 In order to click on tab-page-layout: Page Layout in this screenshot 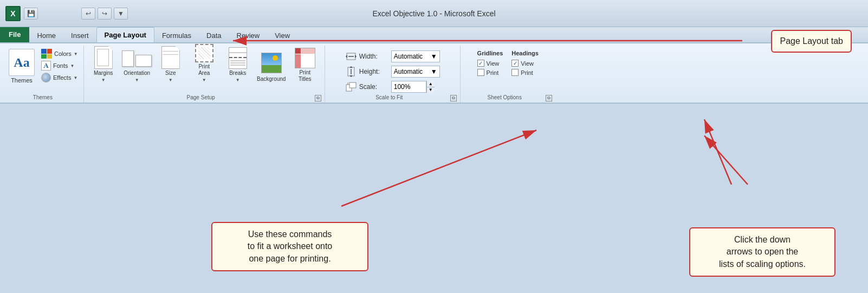, I will do `click(126, 35)`.